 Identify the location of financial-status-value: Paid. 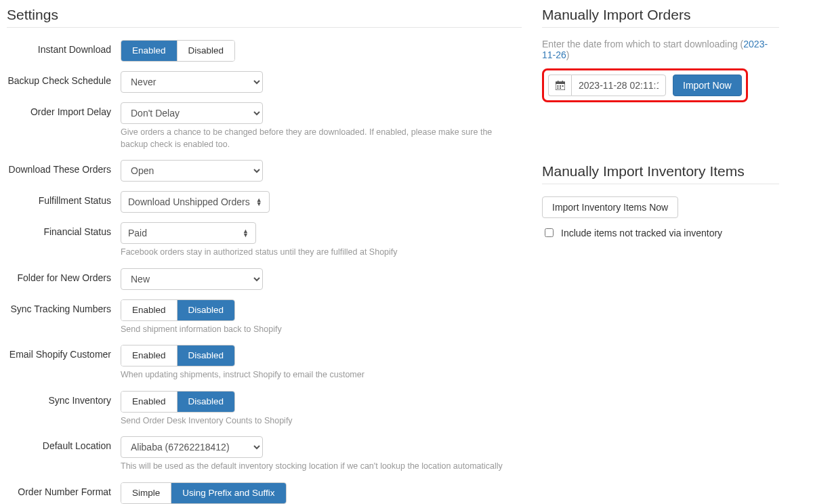
(138, 233).